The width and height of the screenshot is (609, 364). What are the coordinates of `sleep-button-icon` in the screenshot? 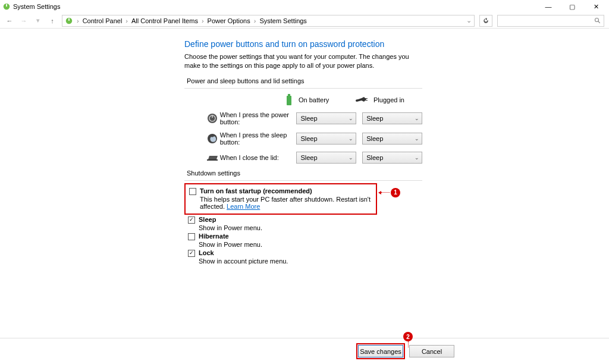 It's located at (212, 139).